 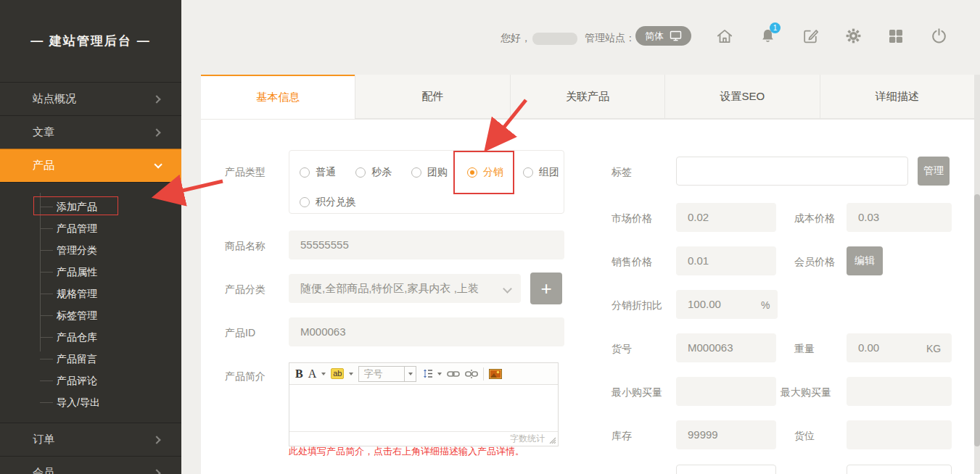 I want to click on tags-input, so click(x=792, y=171).